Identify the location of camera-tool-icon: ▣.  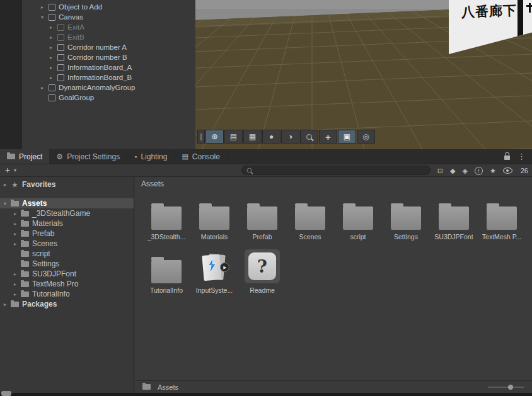
(347, 137).